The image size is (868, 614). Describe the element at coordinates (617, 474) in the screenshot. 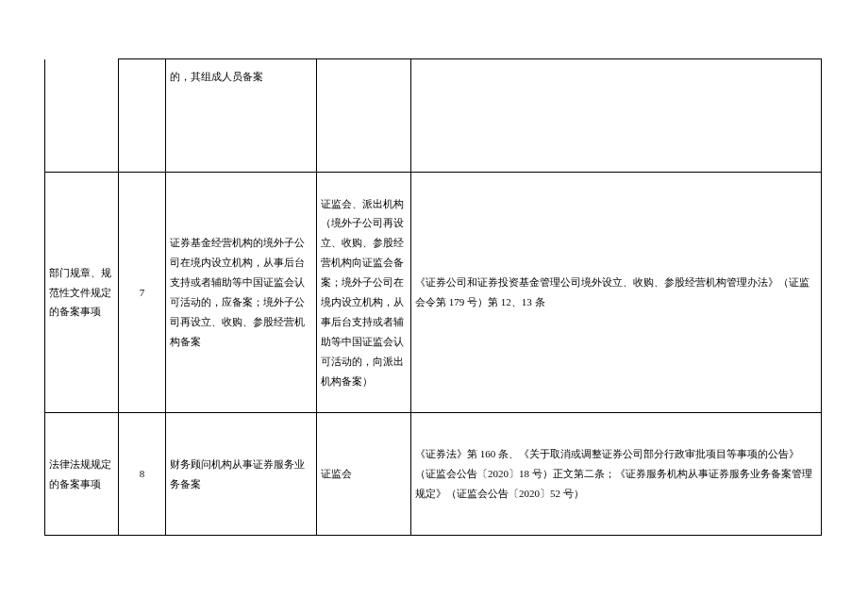

I see `cell-basis: 《证券法》第 160 条、《关于取消或调整证券公司部分行政审批项目等事项的公告》…` at that location.